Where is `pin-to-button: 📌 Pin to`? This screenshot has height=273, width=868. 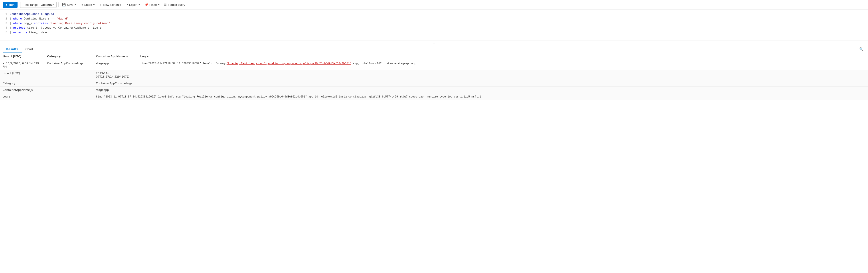
pin-to-button: 📌 Pin to is located at coordinates (152, 5).